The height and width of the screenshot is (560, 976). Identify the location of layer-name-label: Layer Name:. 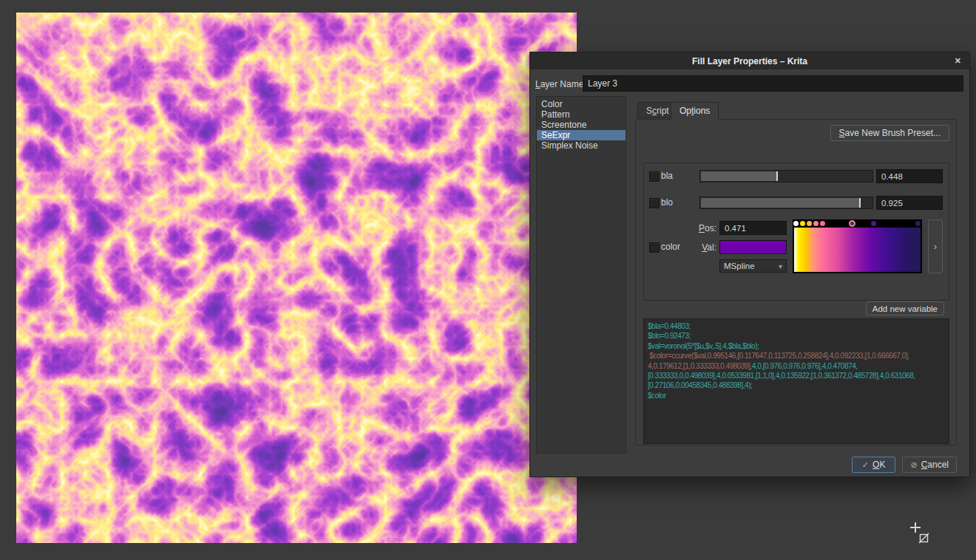
(560, 84).